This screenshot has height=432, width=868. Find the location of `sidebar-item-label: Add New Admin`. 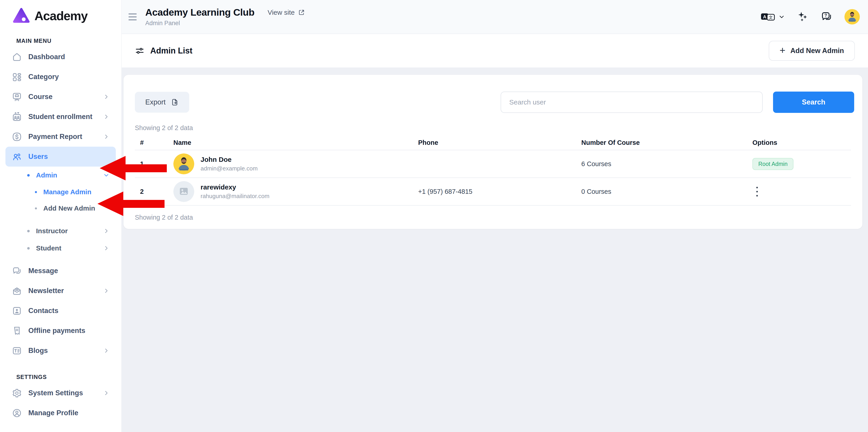

sidebar-item-label: Add New Admin is located at coordinates (69, 208).